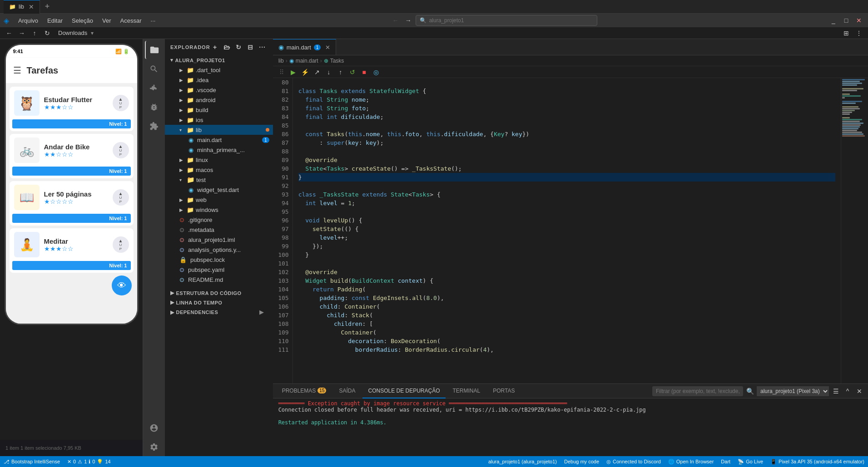 The image size is (868, 467). What do you see at coordinates (833, 20) in the screenshot?
I see `minimize-btn: _` at bounding box center [833, 20].